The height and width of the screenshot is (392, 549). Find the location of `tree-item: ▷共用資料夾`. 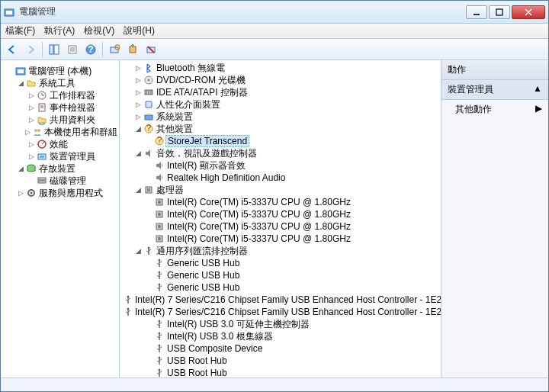

tree-item: ▷共用資料夾 is located at coordinates (61, 120).